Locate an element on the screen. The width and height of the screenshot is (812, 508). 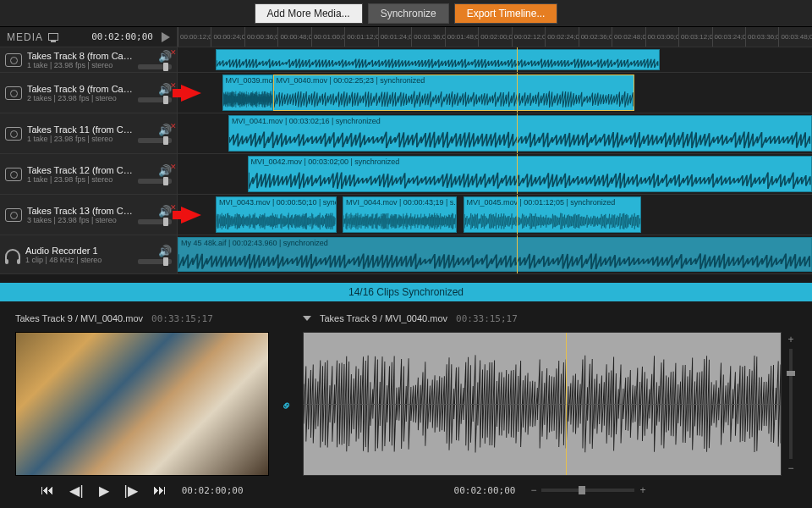
track-header: Takes Track 12 (from Camera 2) 1 take | … is located at coordinates (89, 174).